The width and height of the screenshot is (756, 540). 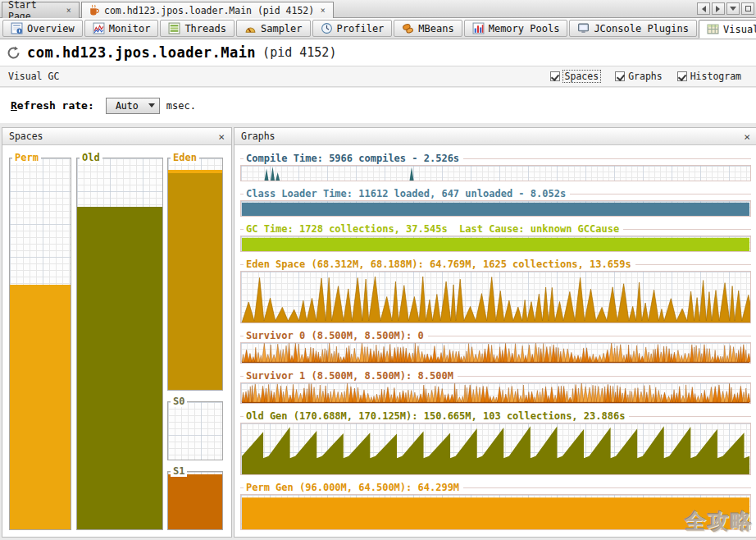 What do you see at coordinates (517, 28) in the screenshot?
I see `tab-memory-pools: Memory Pools` at bounding box center [517, 28].